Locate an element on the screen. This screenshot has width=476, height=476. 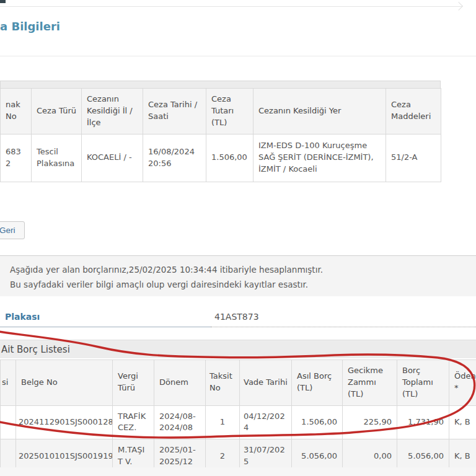
plate-label: Plakası is located at coordinates (105, 317).